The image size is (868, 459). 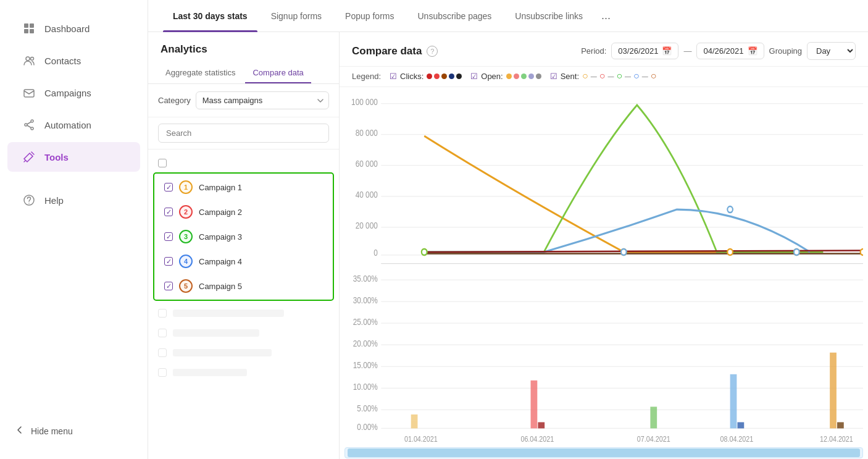 I want to click on campaign-badge-1: 1, so click(x=186, y=187).